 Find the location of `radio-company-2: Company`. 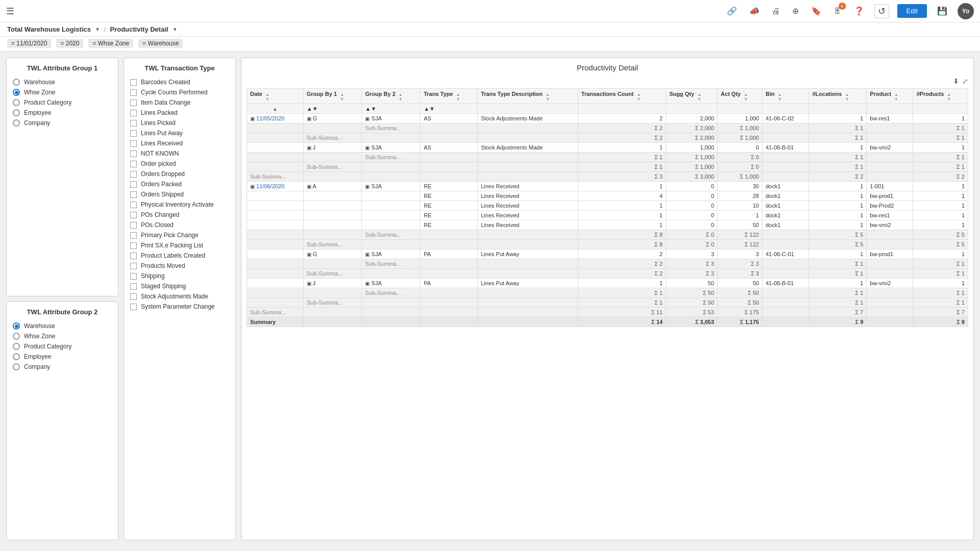

radio-company-2: Company is located at coordinates (62, 367).